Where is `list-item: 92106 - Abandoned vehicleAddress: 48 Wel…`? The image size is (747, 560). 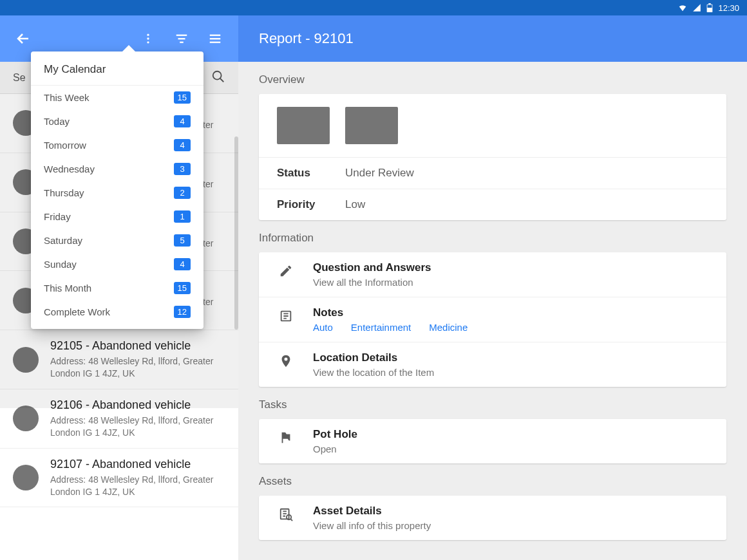 list-item: 92106 - Abandoned vehicleAddress: 48 Wel… is located at coordinates (119, 419).